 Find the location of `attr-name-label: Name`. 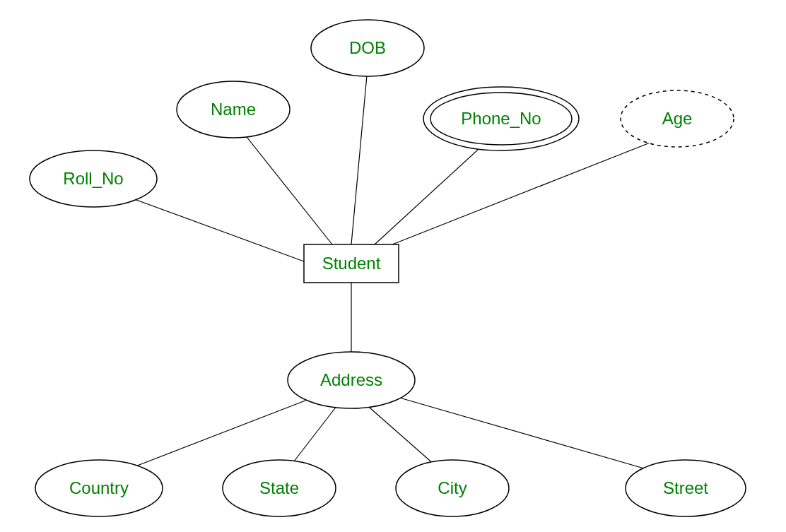

attr-name-label: Name is located at coordinates (233, 109).